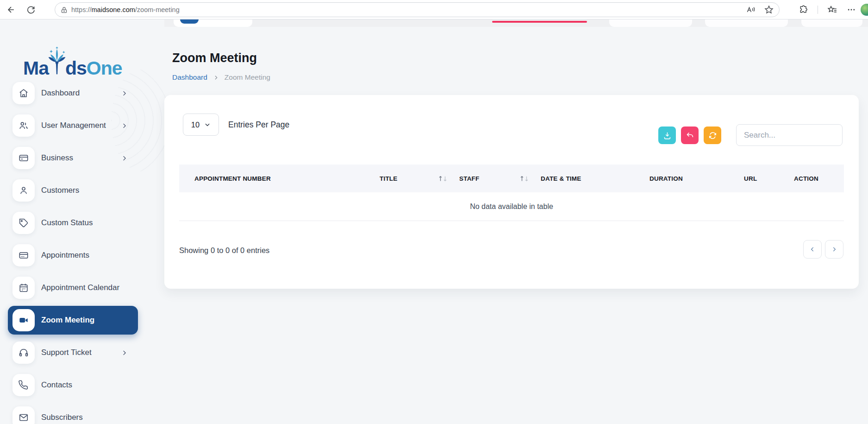 The image size is (868, 424). What do you see at coordinates (769, 10) in the screenshot?
I see `favorite-star-icon` at bounding box center [769, 10].